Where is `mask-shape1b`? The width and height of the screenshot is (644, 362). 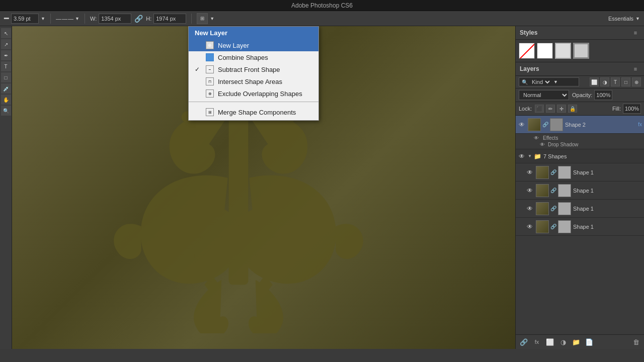 mask-shape1b is located at coordinates (565, 191).